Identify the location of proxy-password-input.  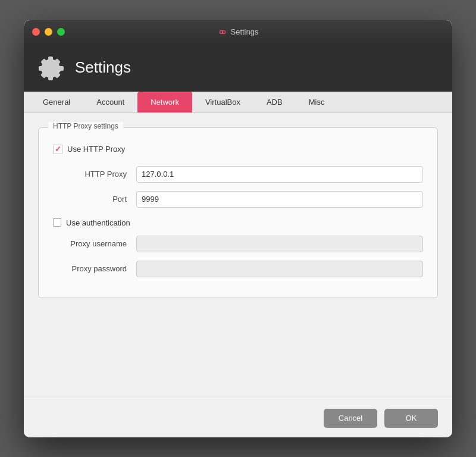
(280, 269).